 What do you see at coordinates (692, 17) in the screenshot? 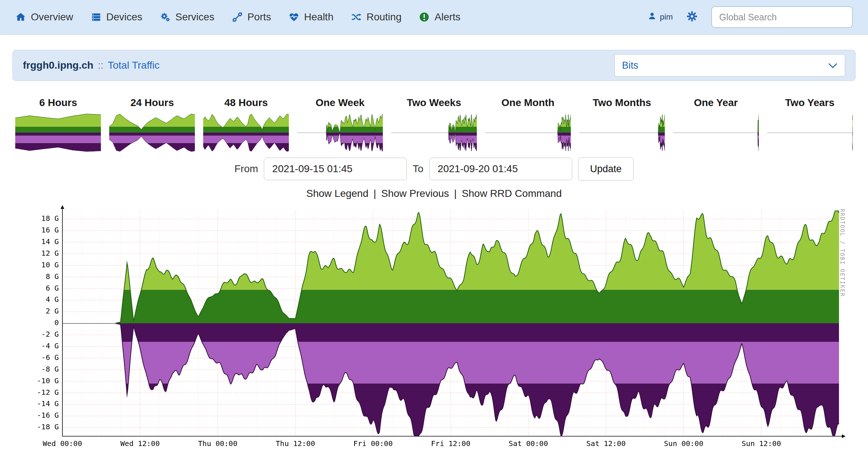
I see `settings-button` at bounding box center [692, 17].